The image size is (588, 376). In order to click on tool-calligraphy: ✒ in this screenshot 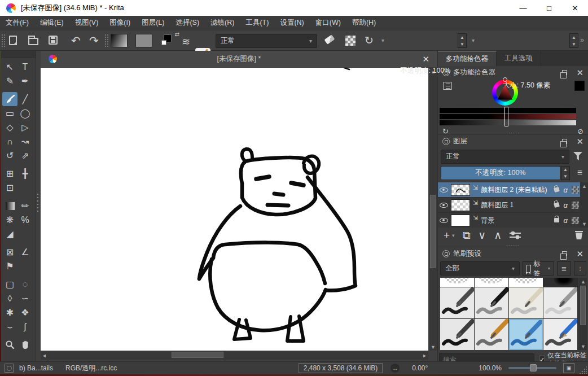, I will do `click(25, 81)`.